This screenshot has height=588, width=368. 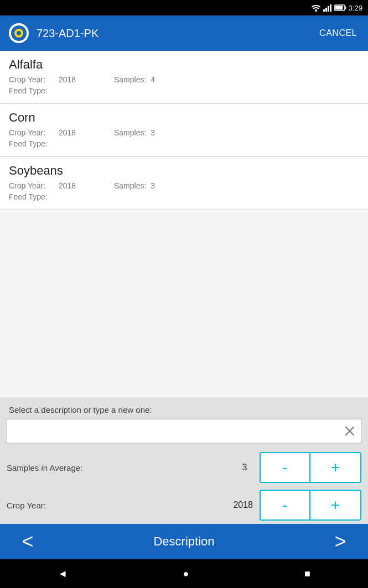 What do you see at coordinates (28, 91) in the screenshot?
I see `alfalfa-feed-type-label: Feed Type:` at bounding box center [28, 91].